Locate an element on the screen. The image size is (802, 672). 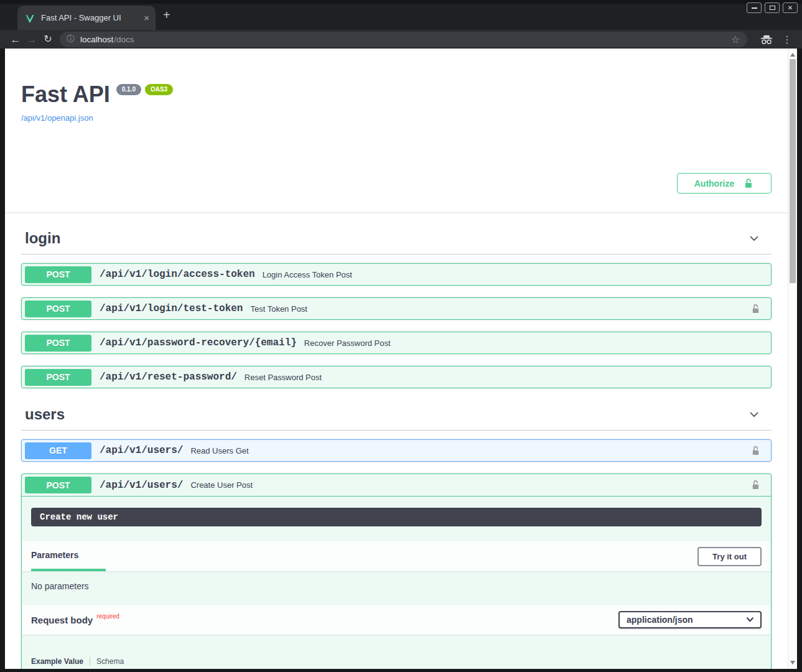
model-example: Example Value Schema { is located at coordinates (396, 663).